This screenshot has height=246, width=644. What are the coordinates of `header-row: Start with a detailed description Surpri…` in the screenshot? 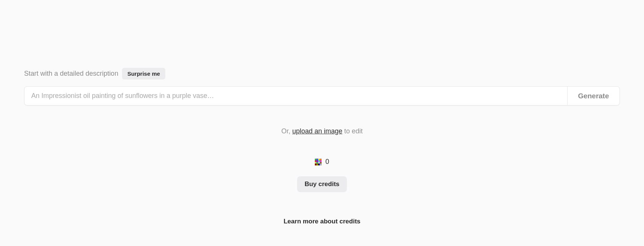 It's located at (322, 74).